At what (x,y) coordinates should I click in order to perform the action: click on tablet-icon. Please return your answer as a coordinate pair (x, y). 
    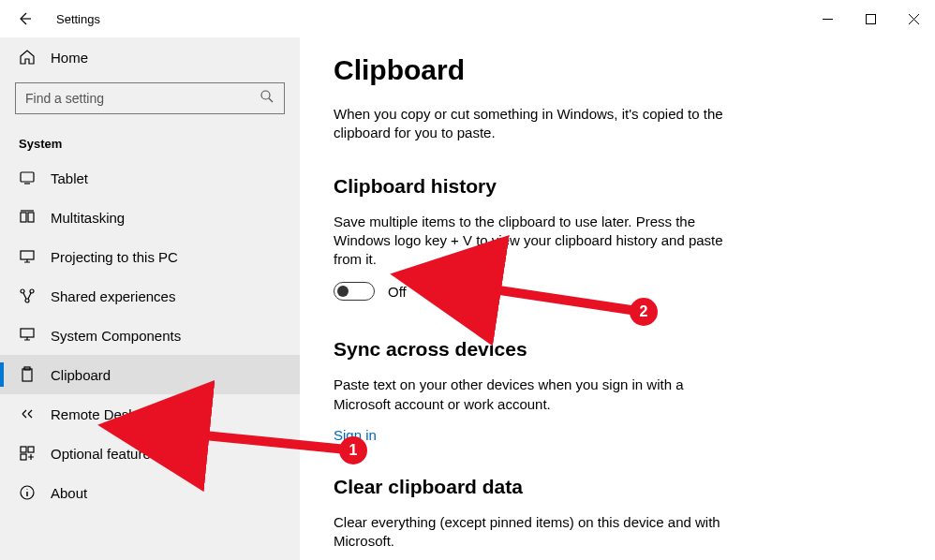
    Looking at the image, I should click on (27, 178).